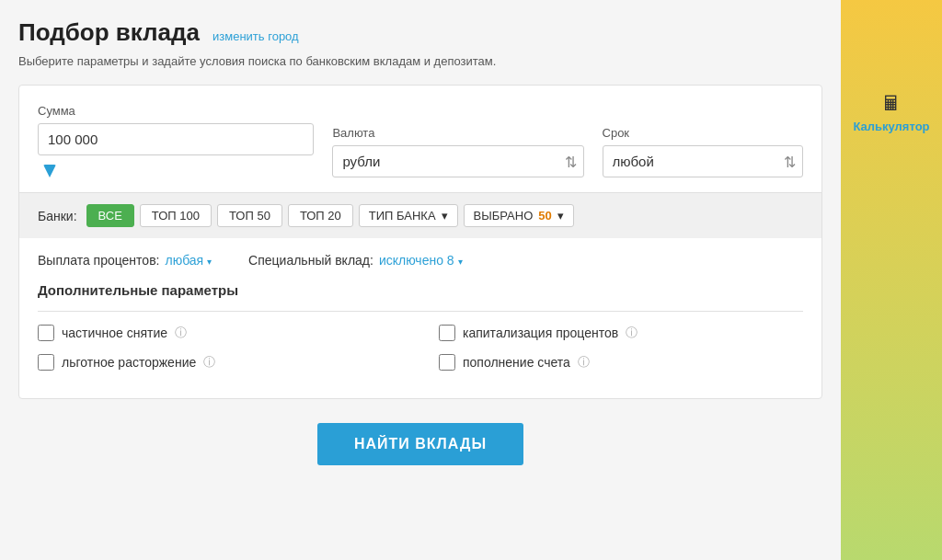 The image size is (942, 560). What do you see at coordinates (583, 362) in the screenshot?
I see `replenishment-help-icon: ⓘ` at bounding box center [583, 362].